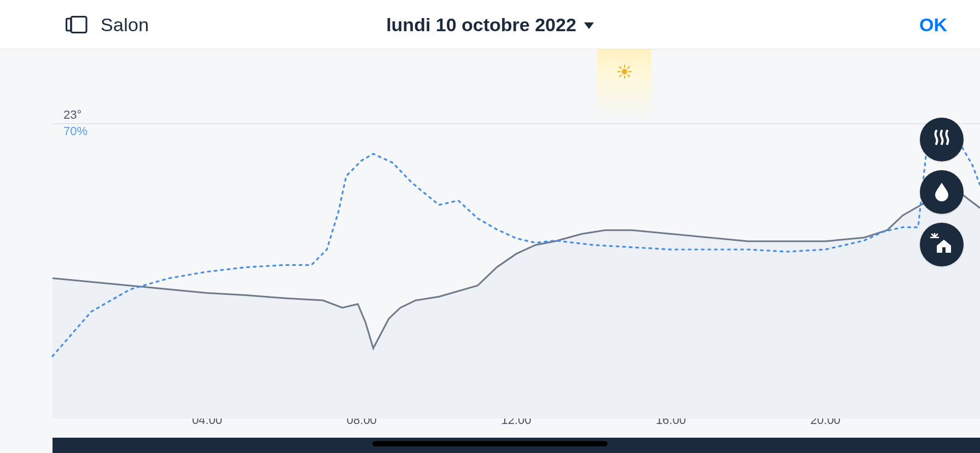  I want to click on ok-button: OK, so click(933, 25).